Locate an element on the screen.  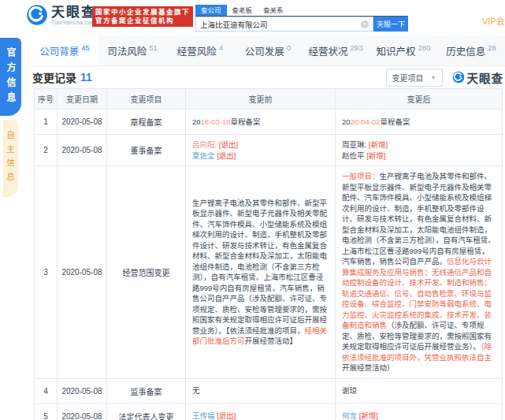
section-header: 变更记录 11 变更项目 ▼ 天眼查 is located at coordinates (268, 77).